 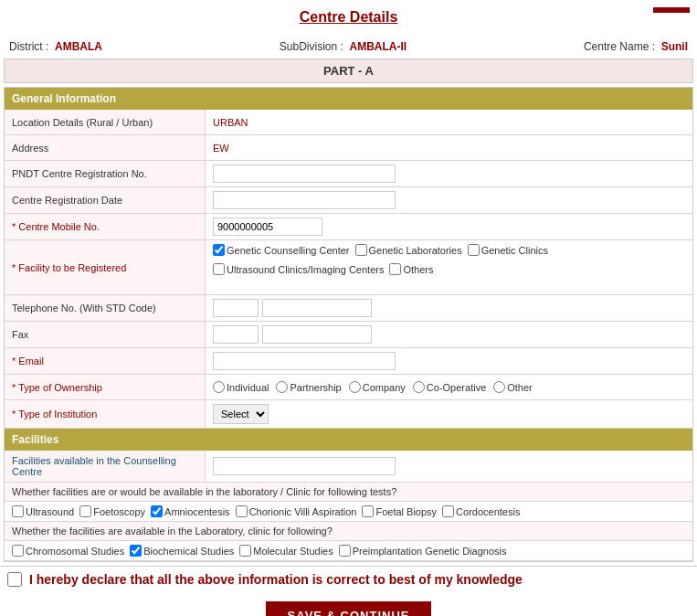 What do you see at coordinates (409, 250) in the screenshot?
I see `cb-genetic-labs: Genetic Laboratories` at bounding box center [409, 250].